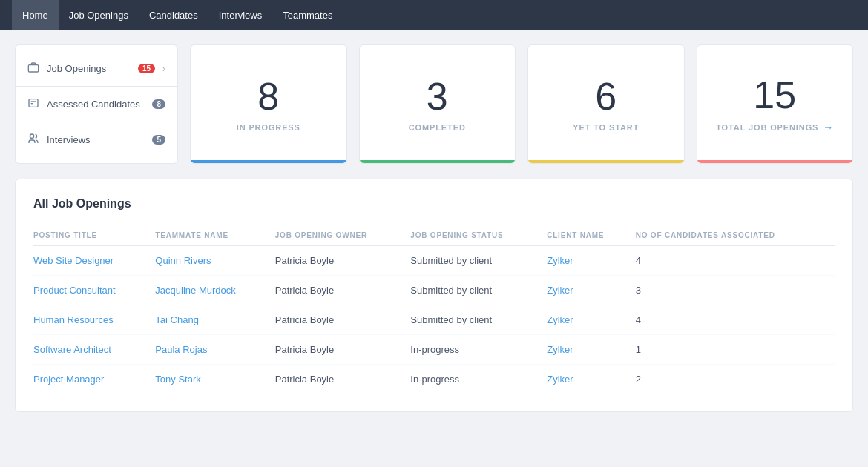  What do you see at coordinates (215, 236) in the screenshot?
I see `col-teammate-name: TEAMMATE NAME` at bounding box center [215, 236].